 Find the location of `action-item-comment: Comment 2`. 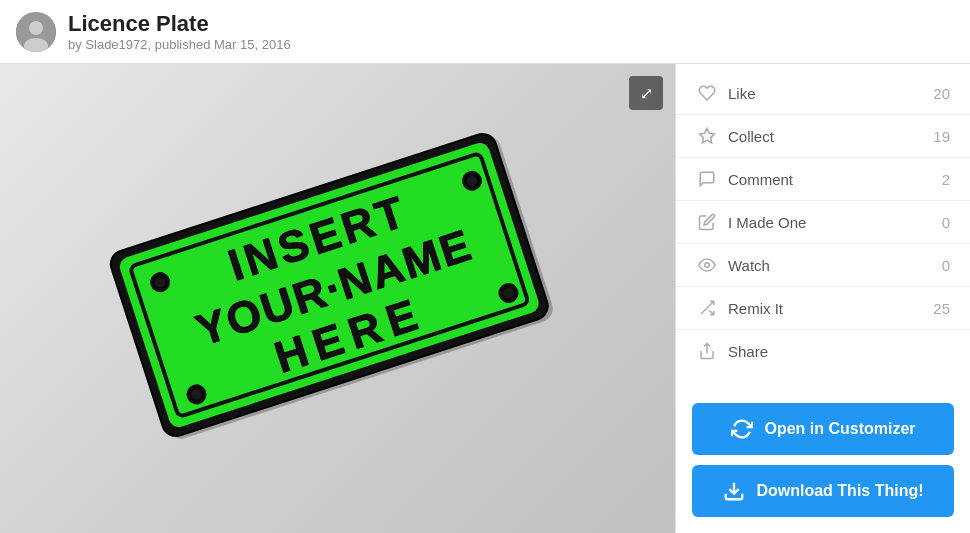

action-item-comment: Comment 2 is located at coordinates (823, 180).